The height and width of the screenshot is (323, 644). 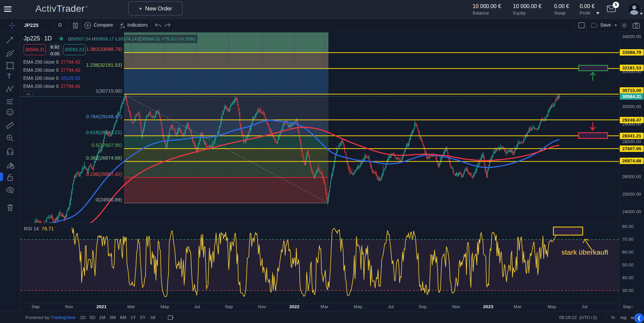 I want to click on svg-text: 1(30715.00), so click(x=109, y=91).